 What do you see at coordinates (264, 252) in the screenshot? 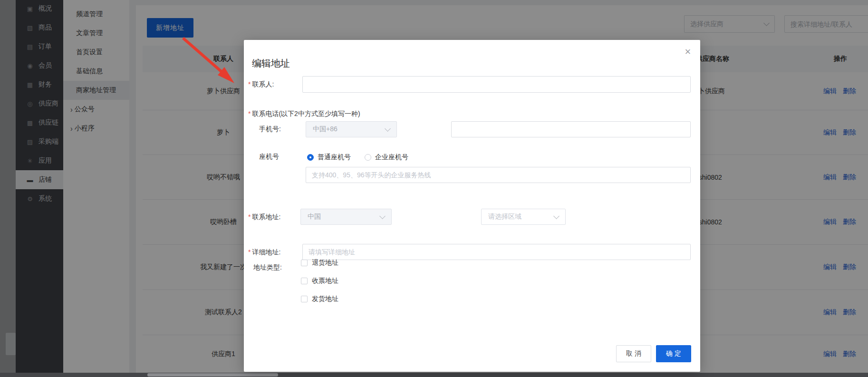
I see `detail-address-label: 详细地址:` at bounding box center [264, 252].